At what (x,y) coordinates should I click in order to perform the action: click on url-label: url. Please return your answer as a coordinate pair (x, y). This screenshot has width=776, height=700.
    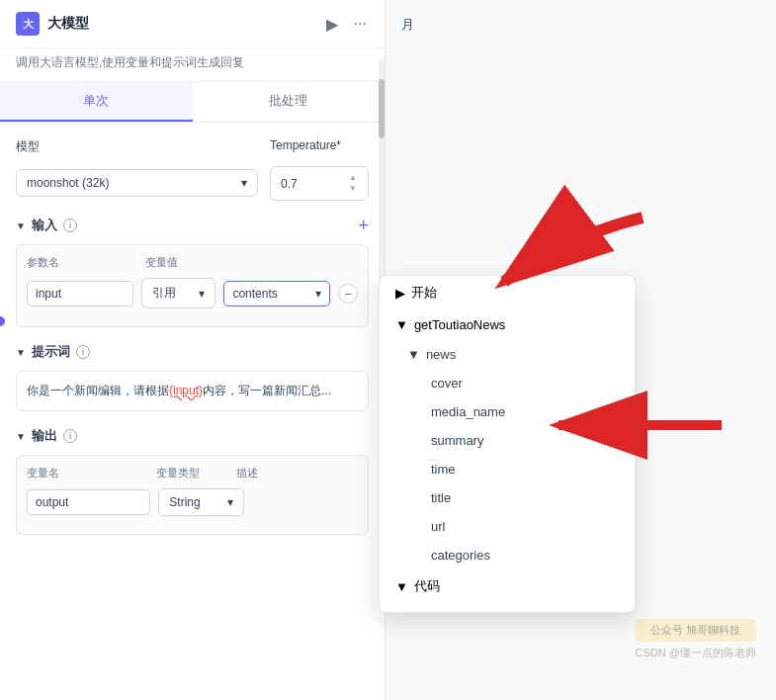
    Looking at the image, I should click on (438, 526).